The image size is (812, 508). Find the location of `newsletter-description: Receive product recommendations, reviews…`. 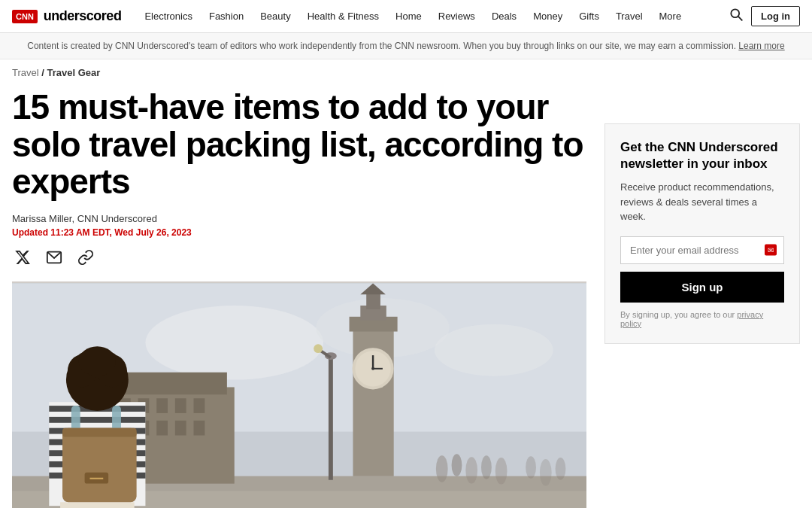

newsletter-description: Receive product recommendations, reviews… is located at coordinates (702, 202).